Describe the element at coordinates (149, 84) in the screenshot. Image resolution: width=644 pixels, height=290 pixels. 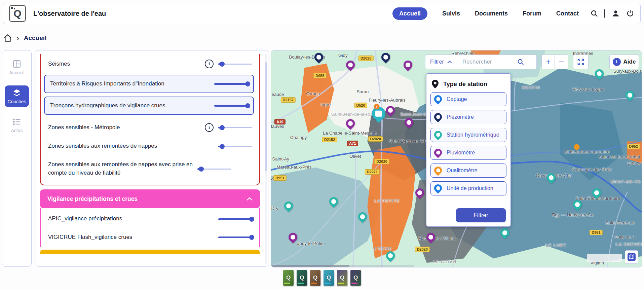
I see `layer-row: Territoires à Risques Importants d"Inond…` at that location.